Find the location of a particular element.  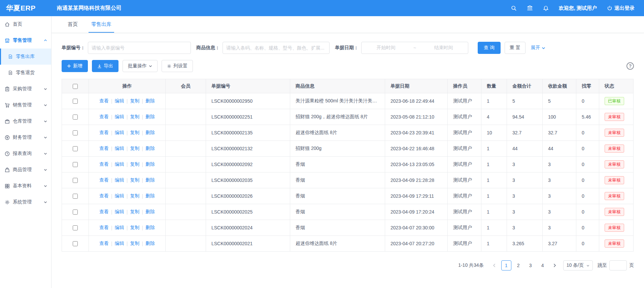

reset-button: 重 置 is located at coordinates (515, 48).